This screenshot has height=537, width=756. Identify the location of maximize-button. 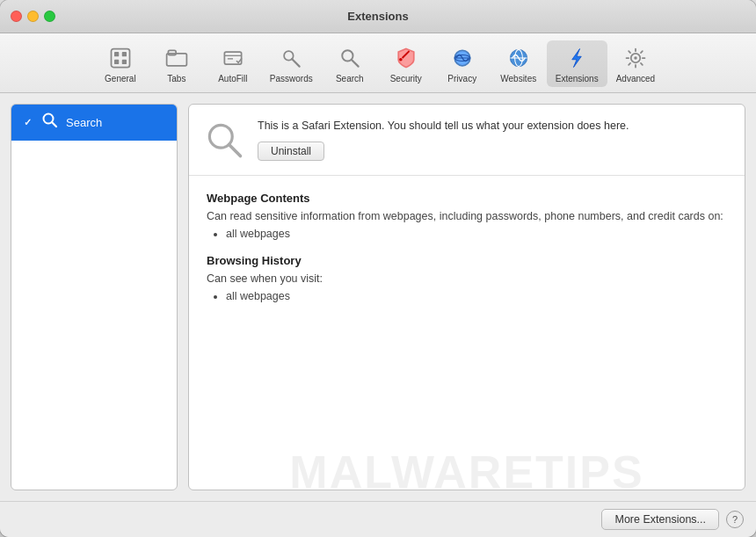
(49, 16).